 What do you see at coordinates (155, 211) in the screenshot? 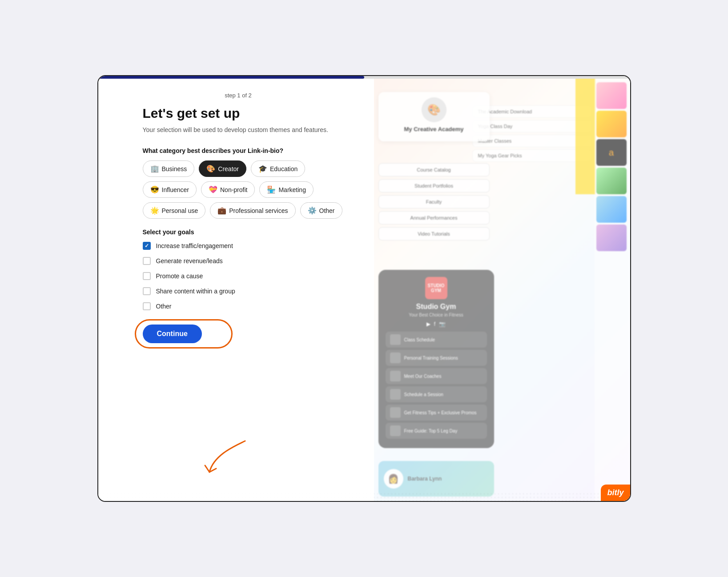
I see `personal-emoji: 🌟` at bounding box center [155, 211].